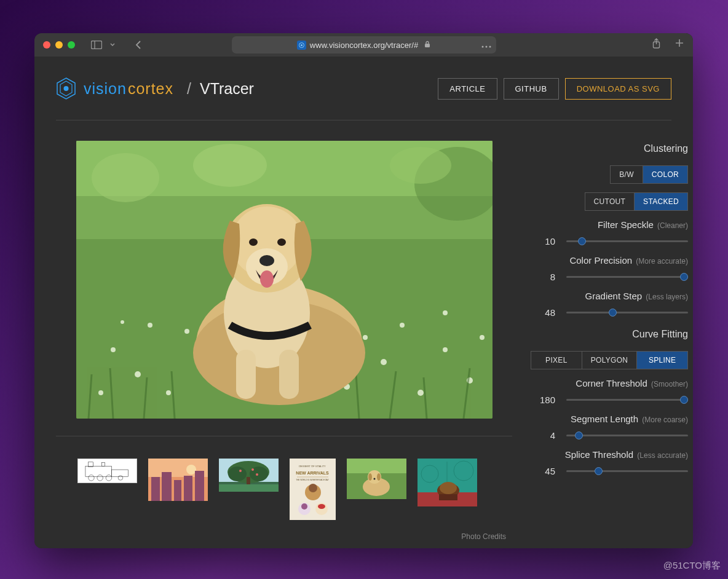  I want to click on segment-length-value: 4, so click(543, 435).